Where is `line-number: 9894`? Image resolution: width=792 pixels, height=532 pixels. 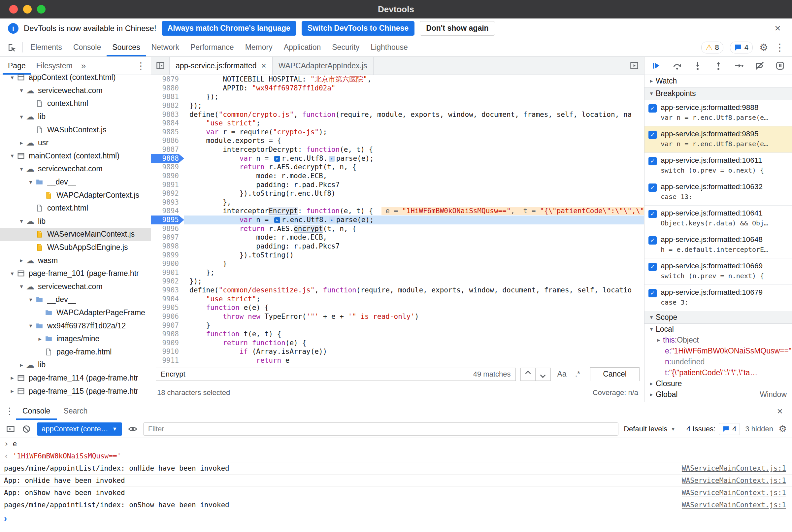
line-number: 9894 is located at coordinates (168, 211).